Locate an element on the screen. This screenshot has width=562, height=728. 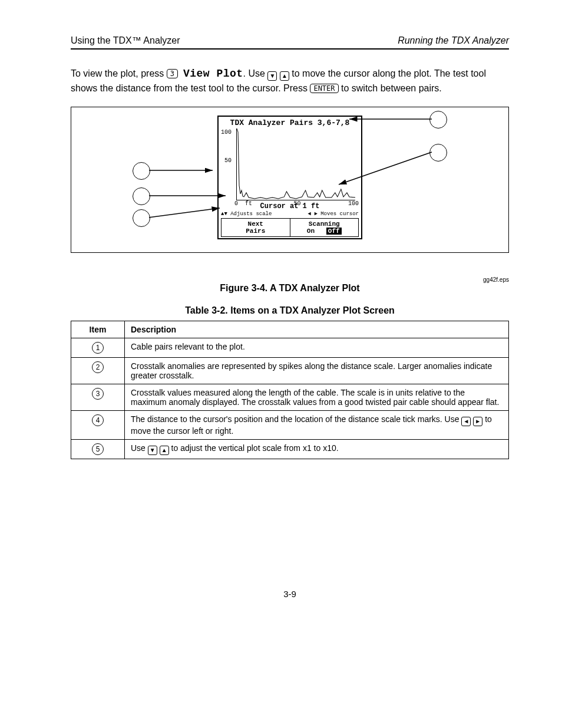
key-left-icon: ◄ is located at coordinates (466, 421).